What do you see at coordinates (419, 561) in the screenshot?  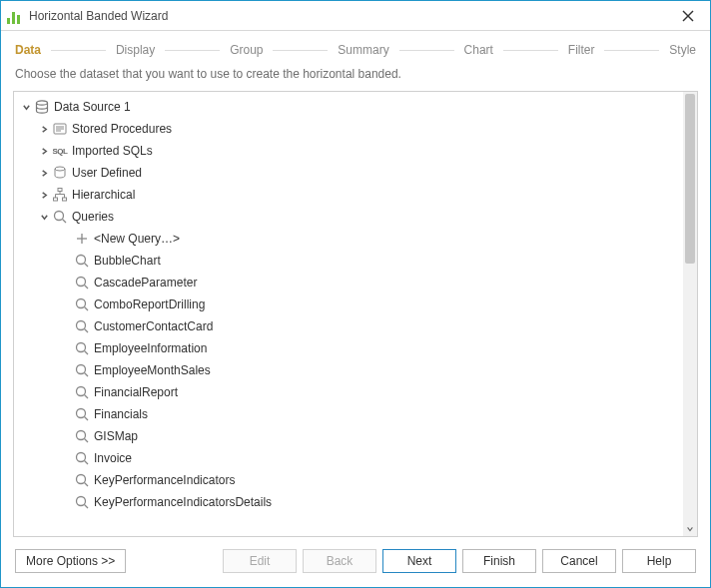 I see `next-button: Next` at bounding box center [419, 561].